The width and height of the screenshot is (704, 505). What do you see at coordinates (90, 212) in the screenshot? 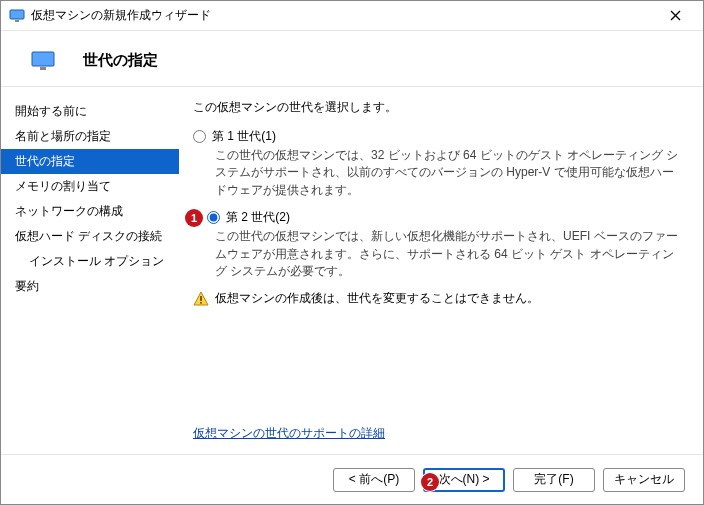
I see `step-network: ネットワークの構成` at bounding box center [90, 212].